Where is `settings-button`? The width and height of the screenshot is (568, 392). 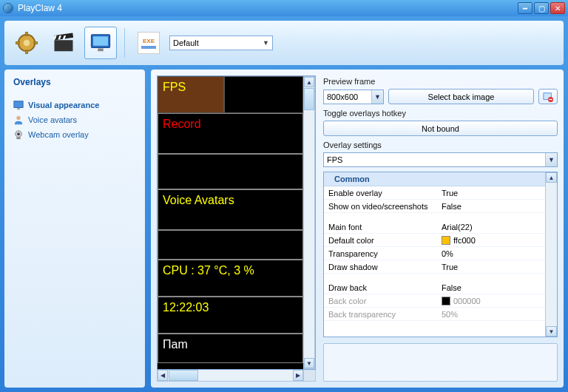 settings-button is located at coordinates (27, 43).